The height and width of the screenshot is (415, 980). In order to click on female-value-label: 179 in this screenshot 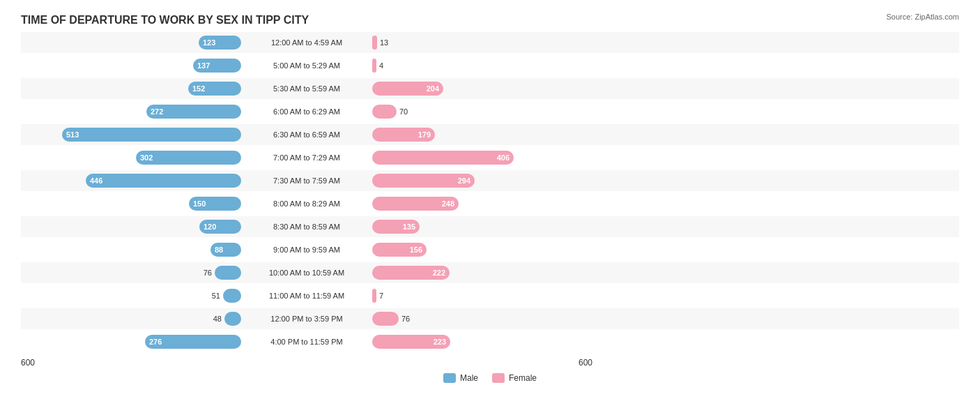, I will do `click(424, 135)`.